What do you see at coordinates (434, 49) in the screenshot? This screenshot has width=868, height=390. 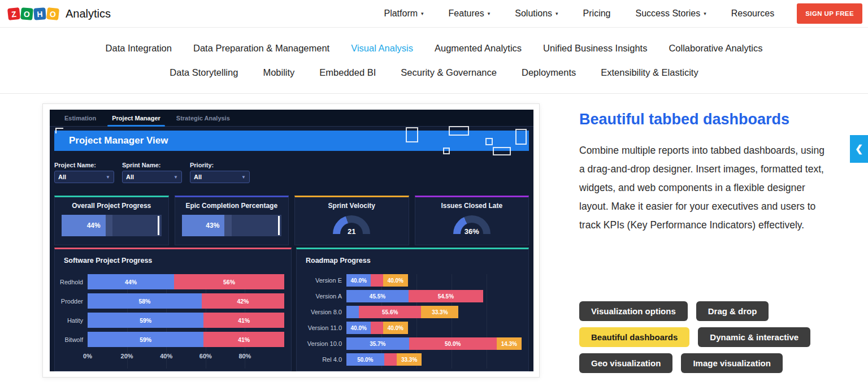 I see `subnav-row-1: Data IntegrationData Preparation & Manag…` at bounding box center [434, 49].